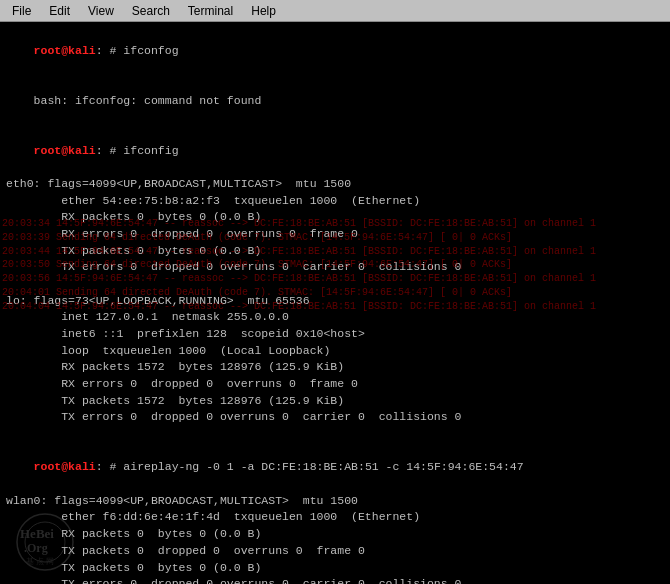 The image size is (670, 584). I want to click on prompt-19: root@kali, so click(65, 466).